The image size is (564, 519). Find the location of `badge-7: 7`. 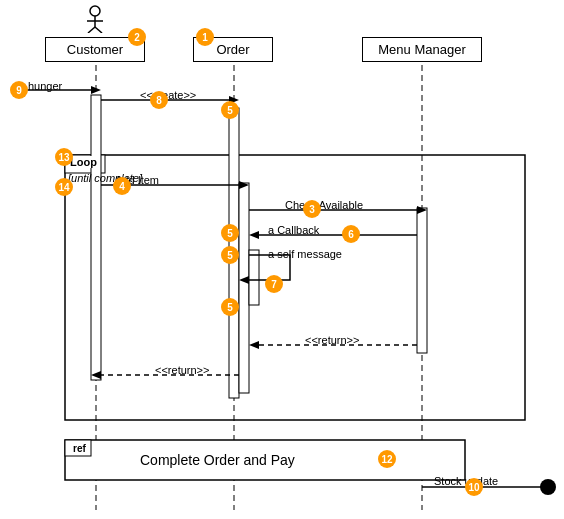

badge-7: 7 is located at coordinates (274, 284).